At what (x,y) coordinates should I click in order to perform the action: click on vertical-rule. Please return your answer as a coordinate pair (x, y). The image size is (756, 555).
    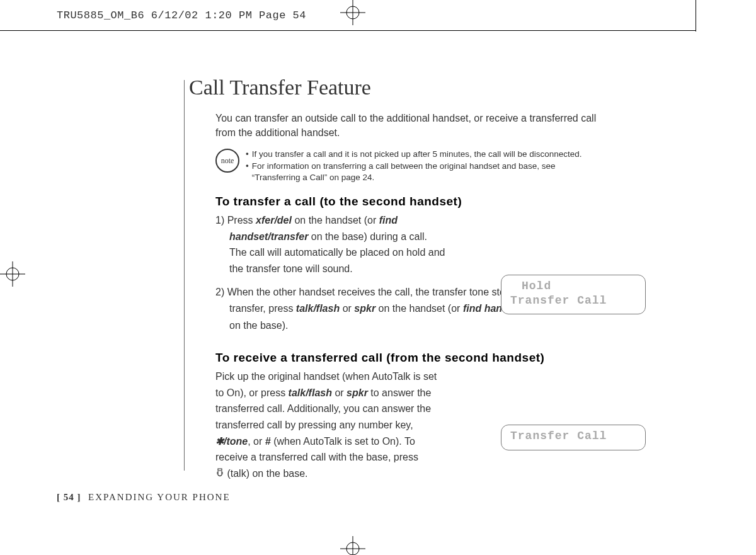
    Looking at the image, I should click on (184, 275).